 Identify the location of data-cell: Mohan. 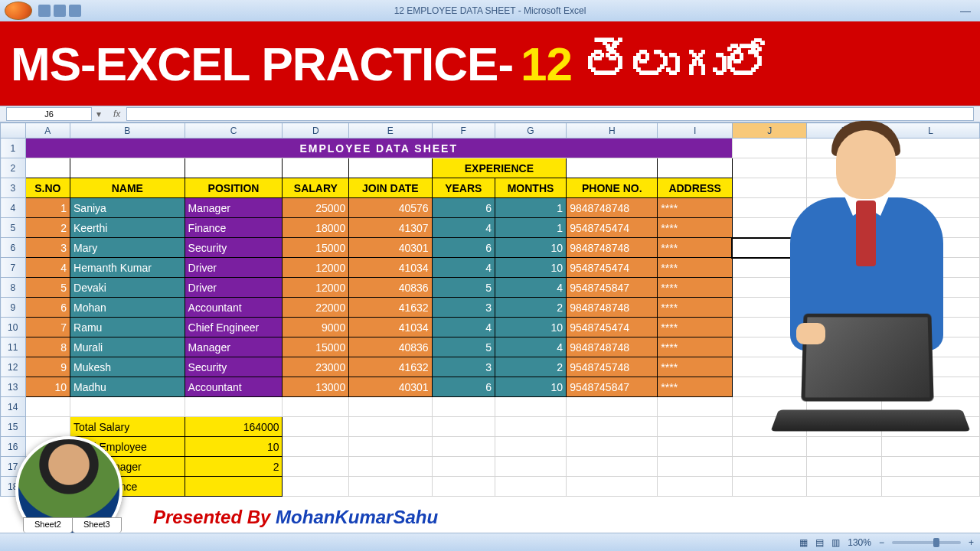
(128, 308).